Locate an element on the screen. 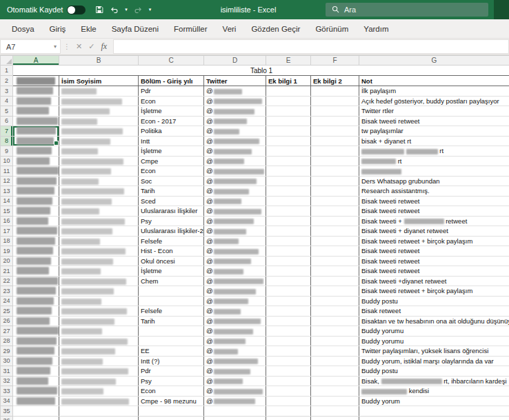 Image resolution: width=509 pixels, height=420 pixels. cell-E31 is located at coordinates (288, 371).